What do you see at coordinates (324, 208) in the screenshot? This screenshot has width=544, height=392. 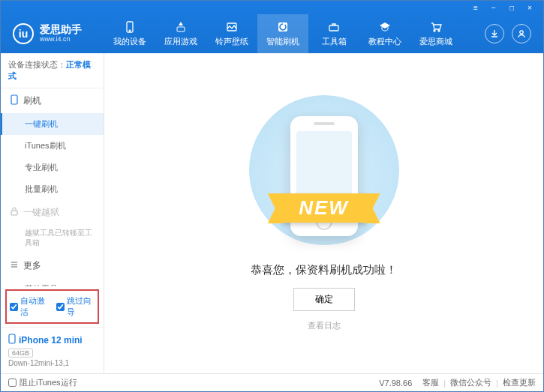 I see `new-ribbon: NEW` at bounding box center [324, 208].